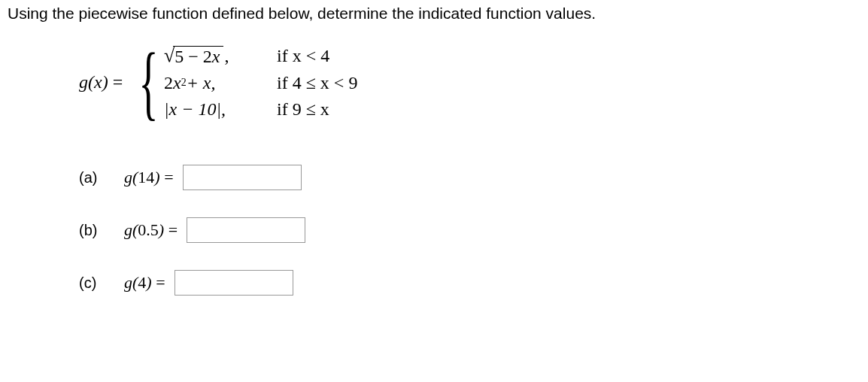 Image resolution: width=868 pixels, height=382 pixels. Describe the element at coordinates (303, 110) in the screenshot. I see `piece-3-cond: if 9 ≤ x` at that location.